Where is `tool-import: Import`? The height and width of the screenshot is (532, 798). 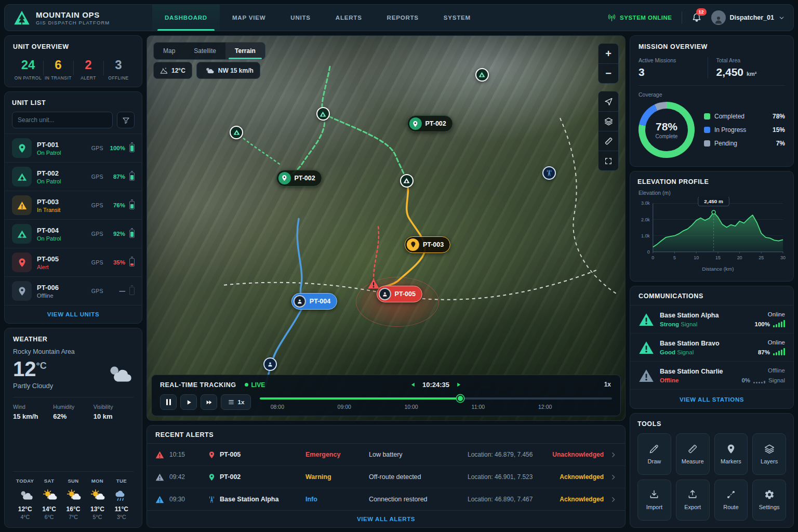 tool-import: Import is located at coordinates (655, 500).